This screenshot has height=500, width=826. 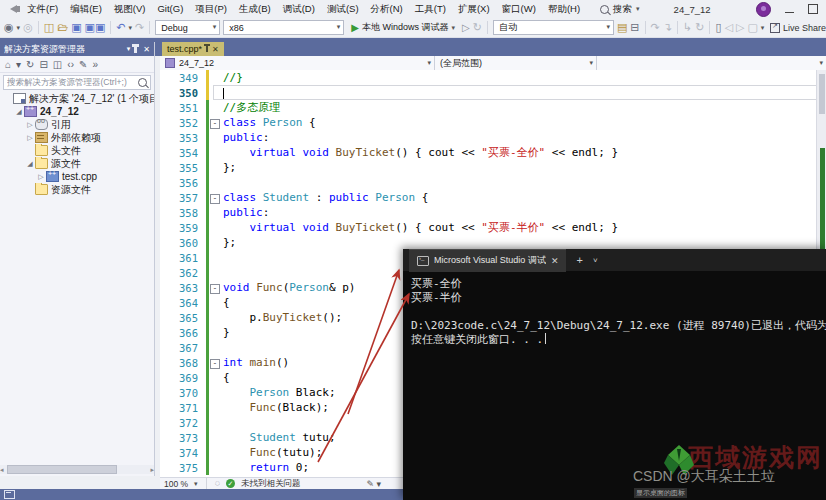 I want to click on zoom-dropdown: 100 % ▾, so click(x=181, y=484).